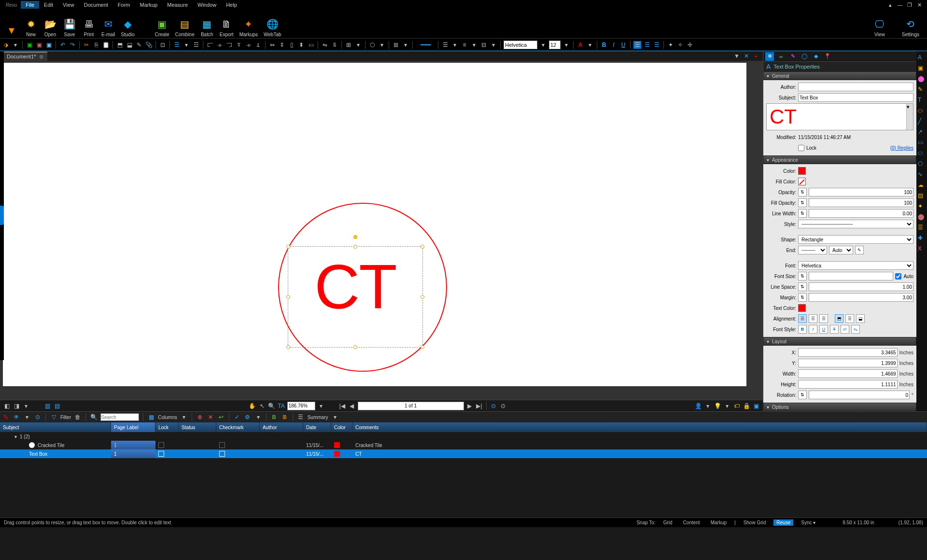  Describe the element at coordinates (72, 45) in the screenshot. I see `redo-icon: ↷` at that location.